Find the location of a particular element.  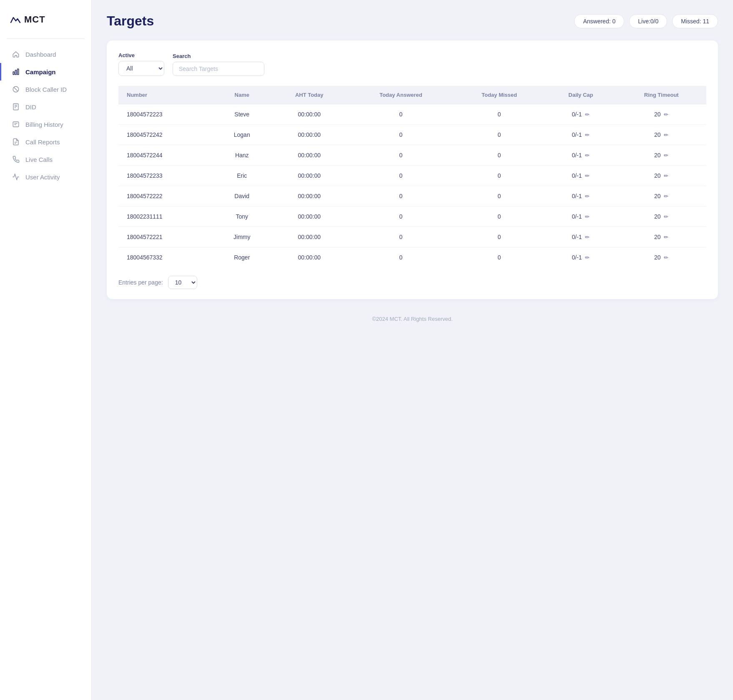

sidebar-item-call-reports-label: Call Reports is located at coordinates (43, 142).